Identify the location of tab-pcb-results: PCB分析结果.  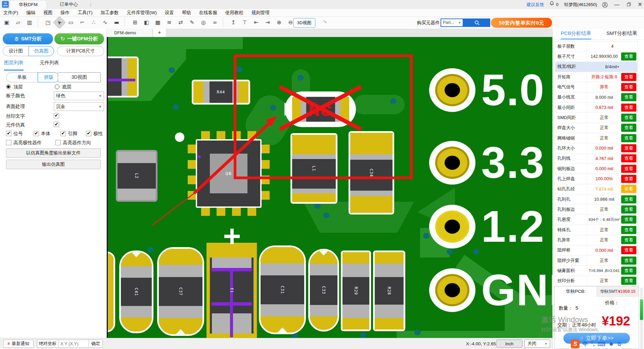
(576, 35).